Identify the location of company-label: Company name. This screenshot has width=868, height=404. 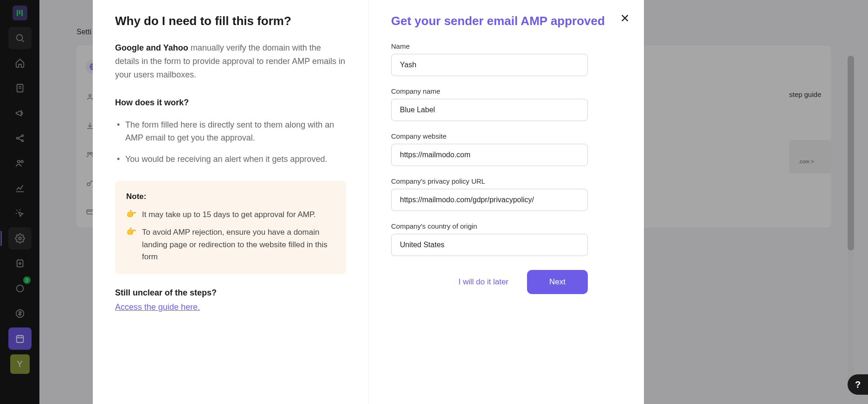
(507, 91).